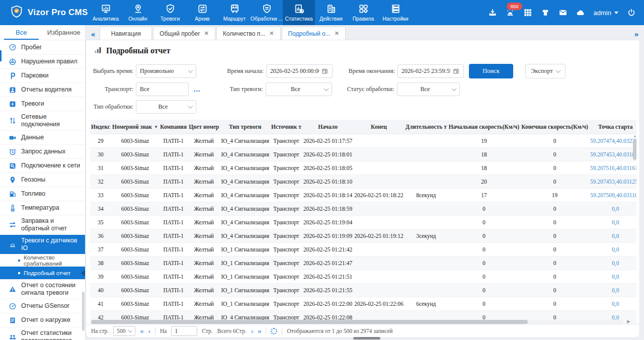  I want to click on search-button: Поиск, so click(491, 71).